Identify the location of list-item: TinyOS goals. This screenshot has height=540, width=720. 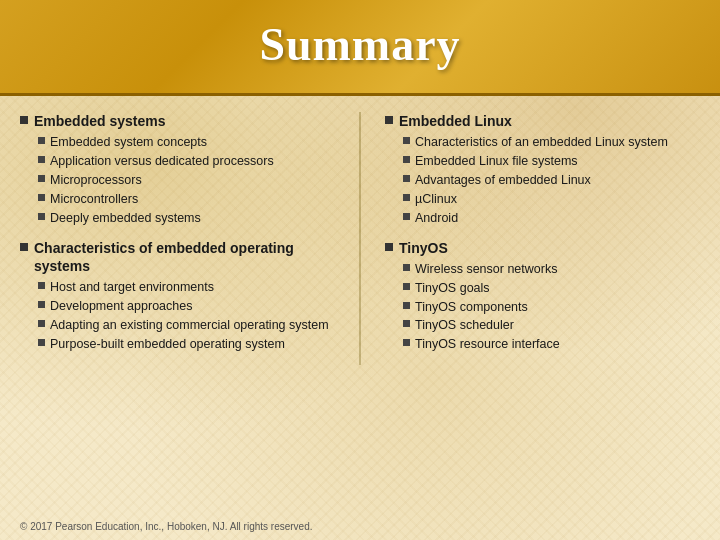
(552, 288).